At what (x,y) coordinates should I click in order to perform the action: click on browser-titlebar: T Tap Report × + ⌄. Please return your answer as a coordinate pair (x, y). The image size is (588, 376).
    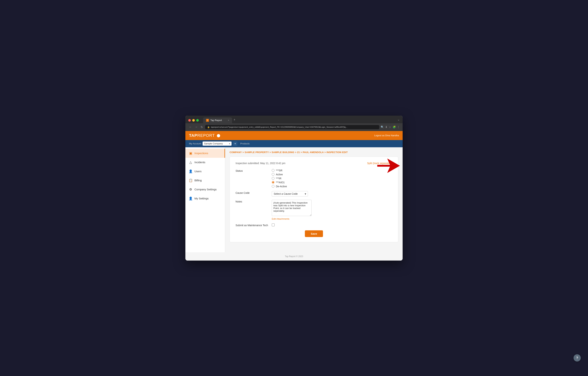
    Looking at the image, I should click on (294, 120).